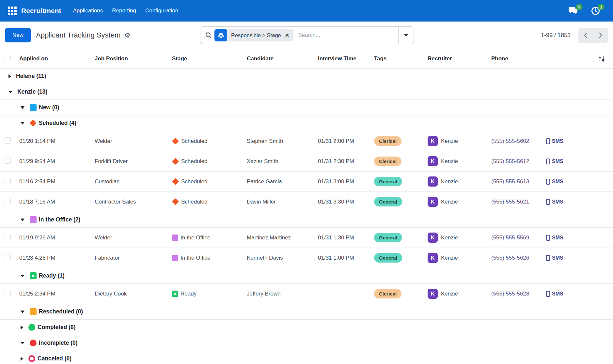 The height and width of the screenshot is (364, 613). What do you see at coordinates (306, 294) in the screenshot?
I see `table-row: 01/25 2:34 PM Dietary Cook Ready Jeffery…` at bounding box center [306, 294].